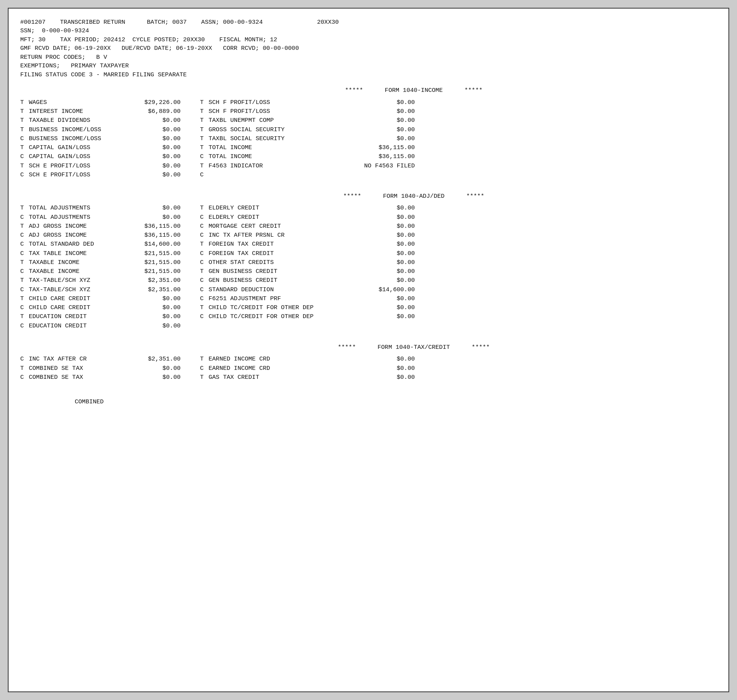  I want to click on income-section: TWAGES$29,226.00TSCH F PROFIT/LOSS$0.00T…, so click(368, 139).